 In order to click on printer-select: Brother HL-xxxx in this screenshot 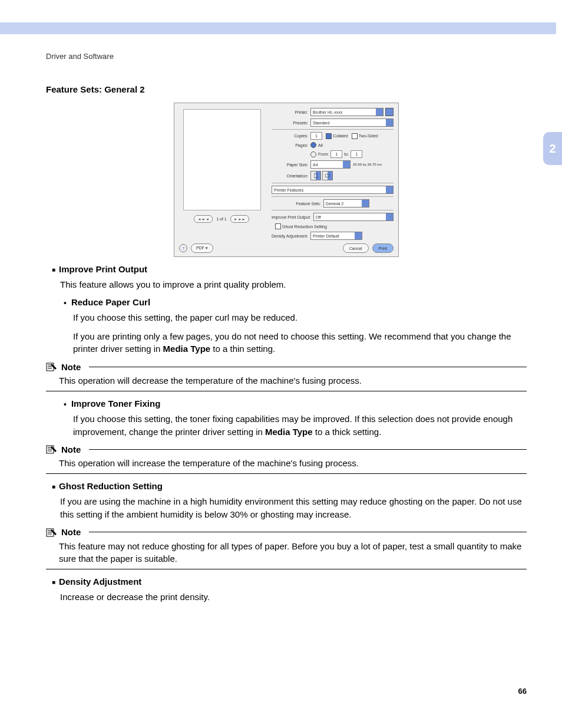, I will do `click(347, 112)`.